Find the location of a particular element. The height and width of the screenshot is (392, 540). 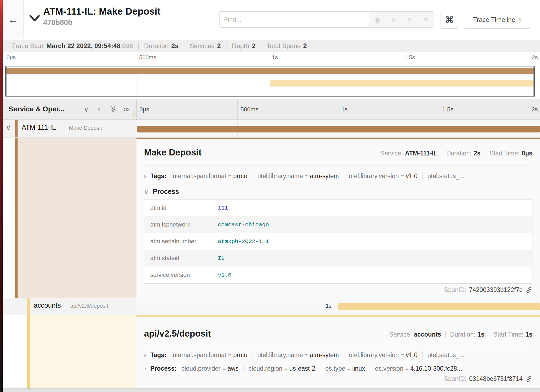

span-id-value: 03148be6751f8714 is located at coordinates (496, 379).